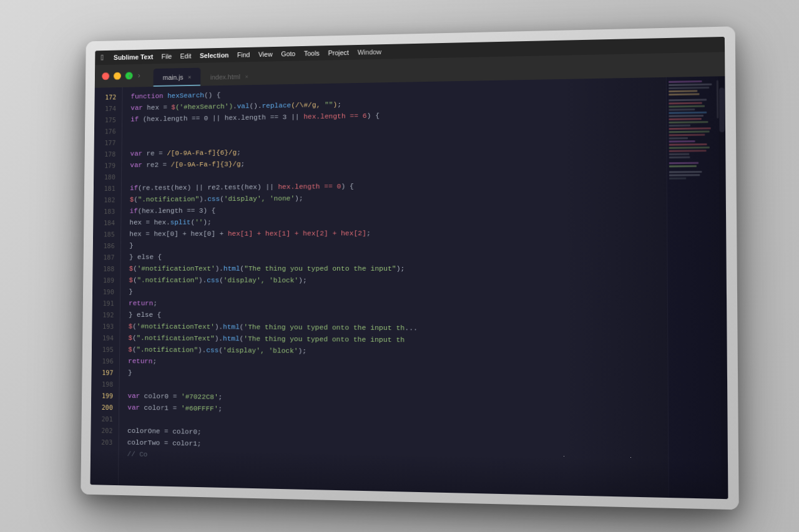 The width and height of the screenshot is (799, 532). I want to click on line-numbers: 172 174 175 176 177 178 179 180 181 182 …, so click(107, 286).